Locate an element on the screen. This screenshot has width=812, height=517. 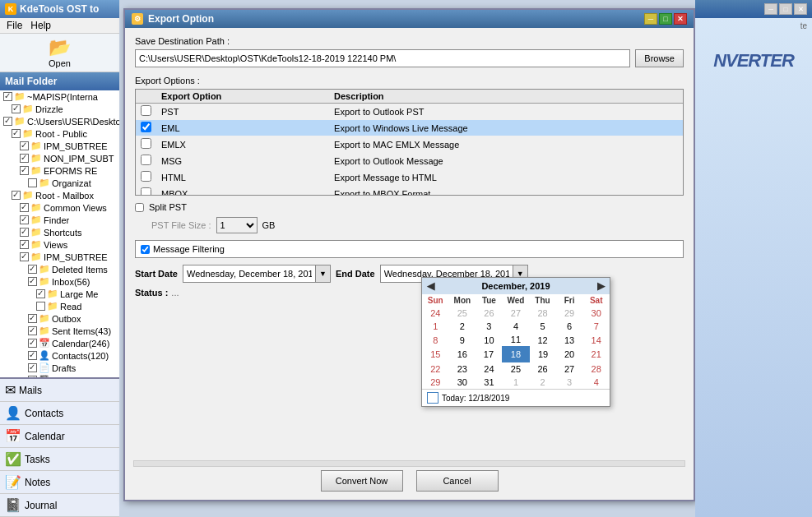
export-table-row: HTML Export Message to HTML is located at coordinates (410, 178).